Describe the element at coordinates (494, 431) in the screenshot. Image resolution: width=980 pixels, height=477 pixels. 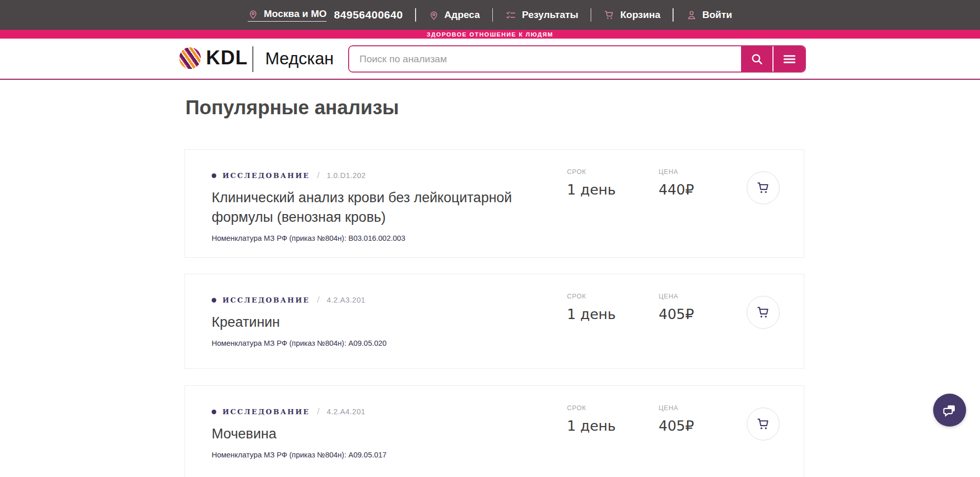
I see `analysis-card: ИССЛЕДОВАНИЕ / 4.2.A4.201 Мочевина Номен…` at that location.